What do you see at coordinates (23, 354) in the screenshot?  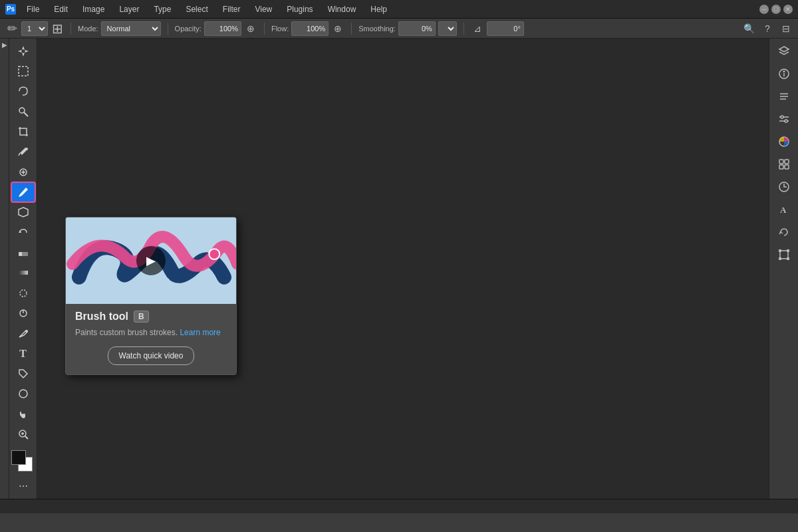 I see `tool-text: T` at bounding box center [23, 354].